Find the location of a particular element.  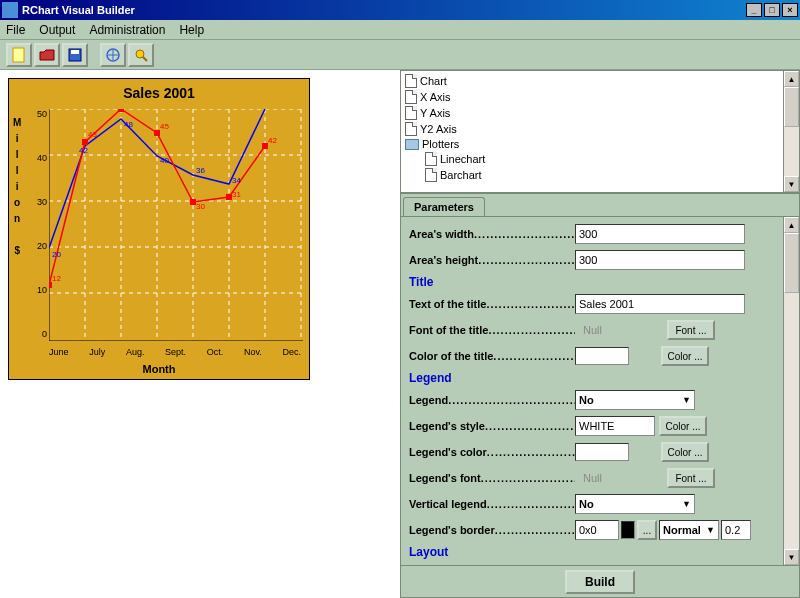

title-section: Title is located at coordinates (592, 282).